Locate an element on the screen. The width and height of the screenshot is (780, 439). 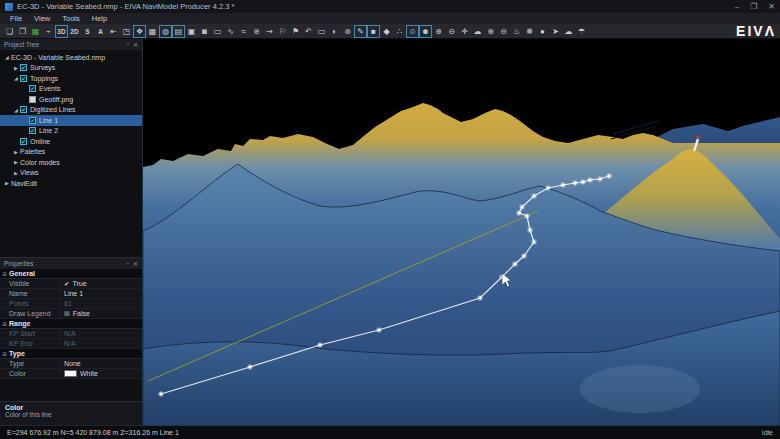
property-row-type: TypeNone is located at coordinates (71, 364).